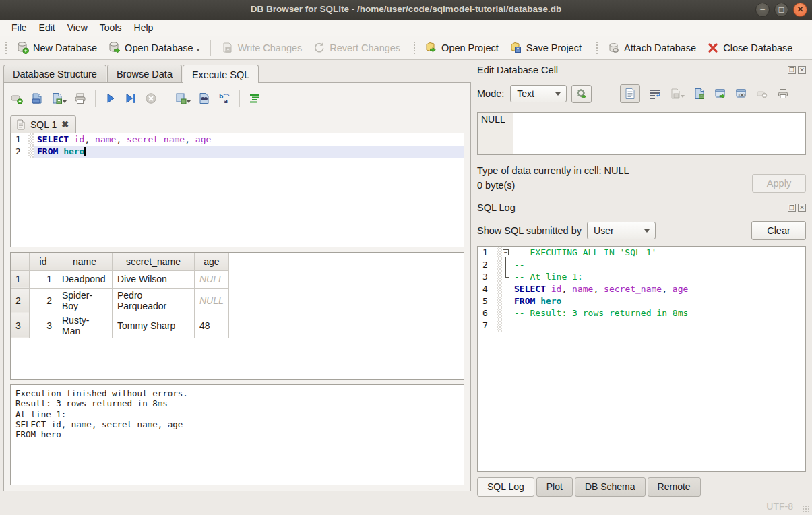 The image size is (812, 515). What do you see at coordinates (642, 197) in the screenshot?
I see `dock-splitter-handle` at bounding box center [642, 197].